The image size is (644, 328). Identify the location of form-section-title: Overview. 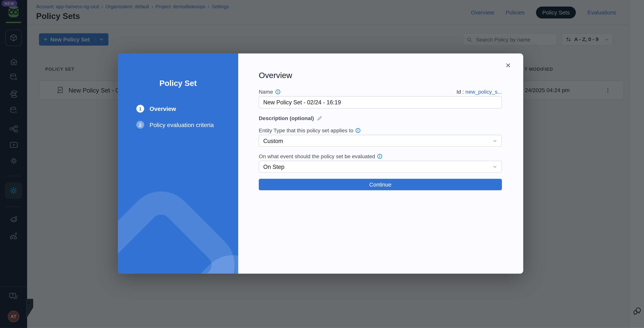
(276, 76).